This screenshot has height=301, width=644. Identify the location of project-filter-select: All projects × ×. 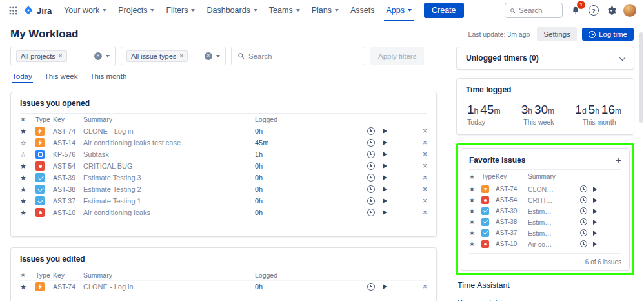
(63, 56).